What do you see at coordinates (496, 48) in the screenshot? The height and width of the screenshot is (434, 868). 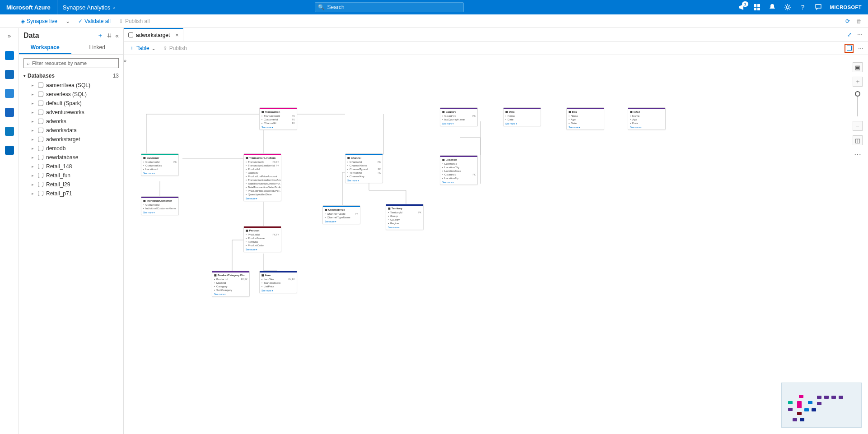 I see `designer-toolbar: ＋ Table ⌄ ⇪ Publish ⋯` at bounding box center [496, 48].